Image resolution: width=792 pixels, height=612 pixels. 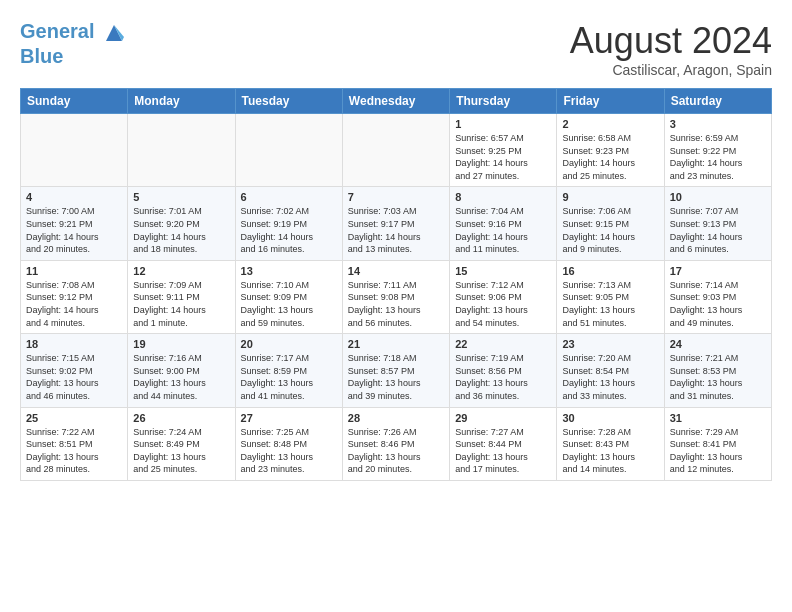 What do you see at coordinates (396, 377) in the screenshot?
I see `day-info: Sunrise: 7:18 AM Sunset: 8:57 PM Dayligh…` at bounding box center [396, 377].